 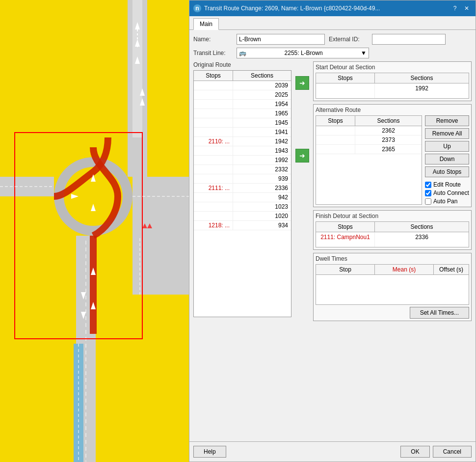 I want to click on start-detour-arrow-button: ➜, so click(x=302, y=83).